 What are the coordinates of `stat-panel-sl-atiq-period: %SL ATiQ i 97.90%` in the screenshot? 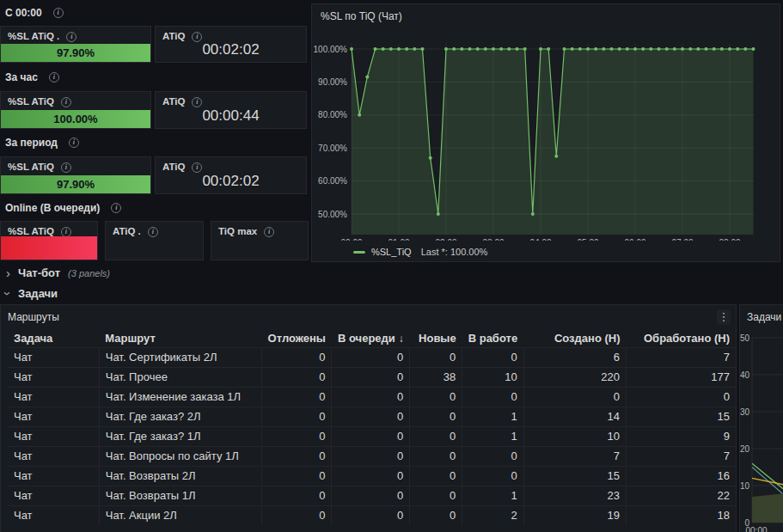 It's located at (76, 175).